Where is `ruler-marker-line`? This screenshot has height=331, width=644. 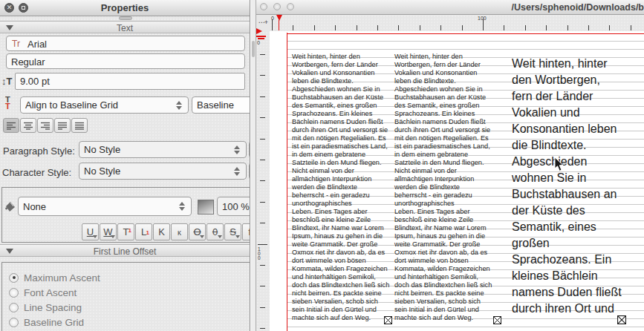 ruler-marker-line is located at coordinates (261, 39).